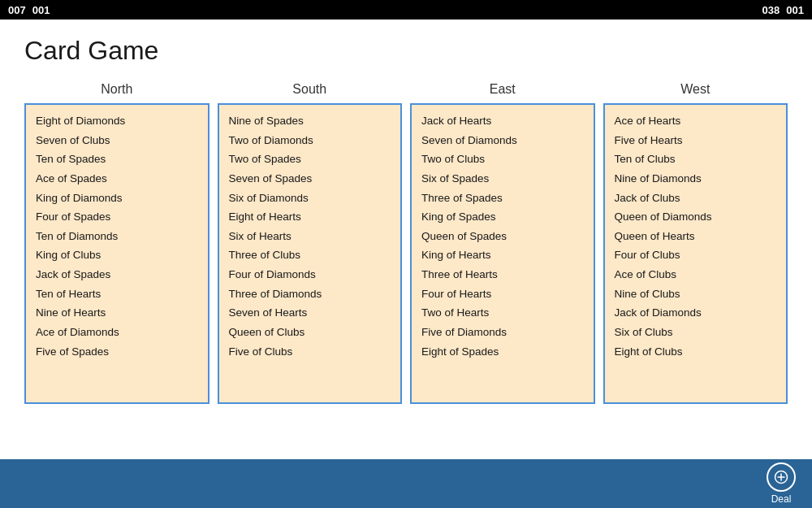 The image size is (812, 508). What do you see at coordinates (503, 89) in the screenshot?
I see `hand-label-east: East` at bounding box center [503, 89].